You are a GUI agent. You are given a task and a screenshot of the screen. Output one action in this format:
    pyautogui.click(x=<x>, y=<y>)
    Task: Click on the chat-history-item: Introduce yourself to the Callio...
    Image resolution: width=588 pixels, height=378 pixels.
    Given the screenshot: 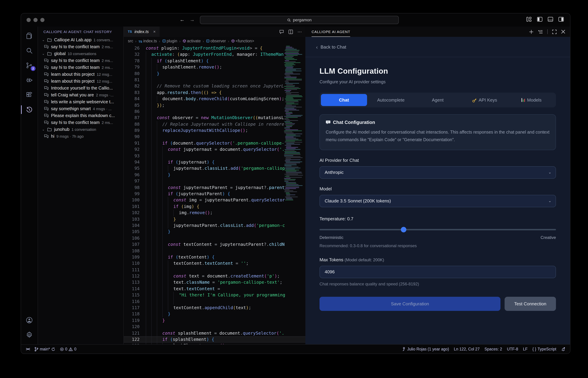 What is the action you would take?
    pyautogui.click(x=81, y=88)
    